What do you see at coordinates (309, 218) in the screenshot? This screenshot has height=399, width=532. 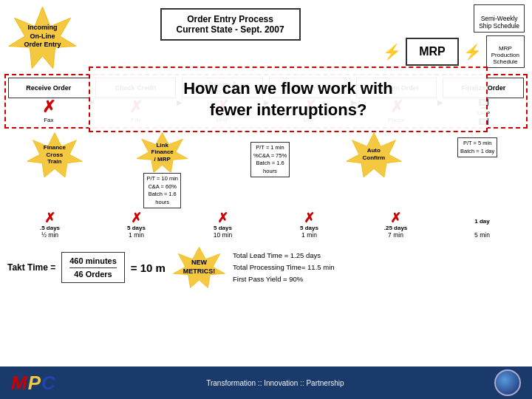 I see `day-x-4: ✗` at bounding box center [309, 218].